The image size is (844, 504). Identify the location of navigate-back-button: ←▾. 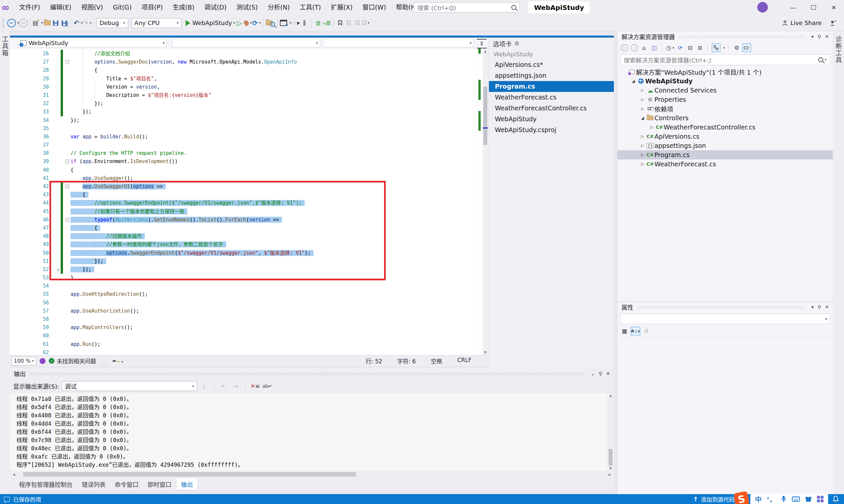
(13, 23).